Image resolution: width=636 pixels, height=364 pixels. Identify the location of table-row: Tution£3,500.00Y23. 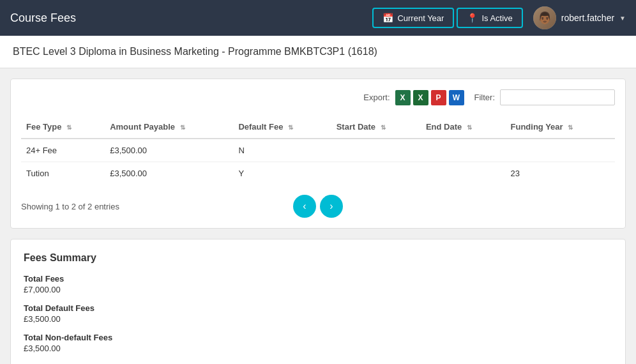
(318, 174).